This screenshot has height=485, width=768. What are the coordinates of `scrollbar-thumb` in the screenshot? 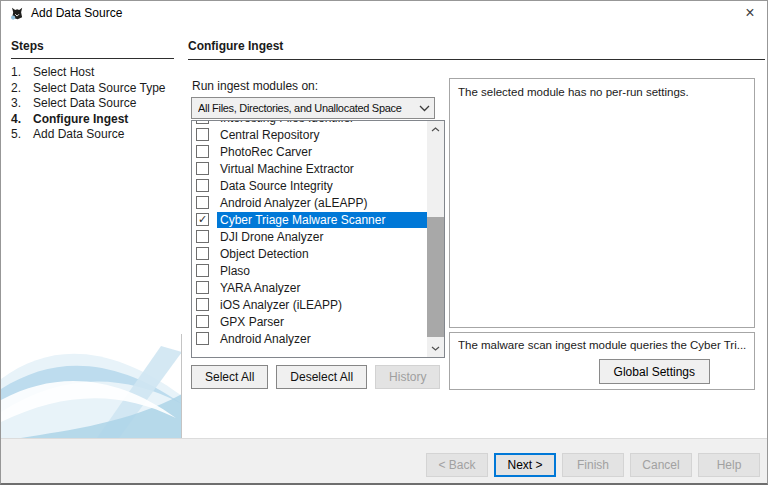 It's located at (436, 277).